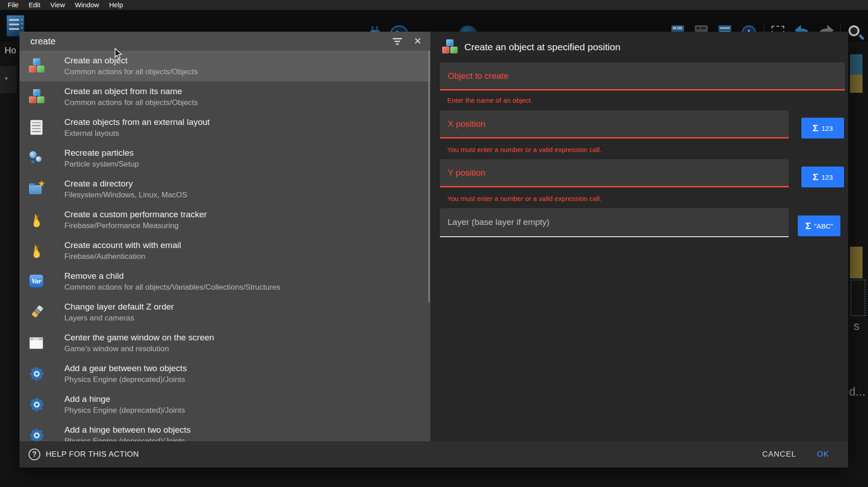  Describe the element at coordinates (614, 173) in the screenshot. I see `y-position-field: Y position` at that location.